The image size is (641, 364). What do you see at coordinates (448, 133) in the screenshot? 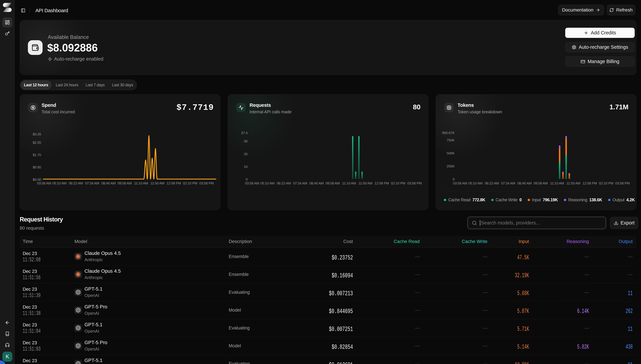
I see `svg-text: 900.67K` at bounding box center [448, 133].